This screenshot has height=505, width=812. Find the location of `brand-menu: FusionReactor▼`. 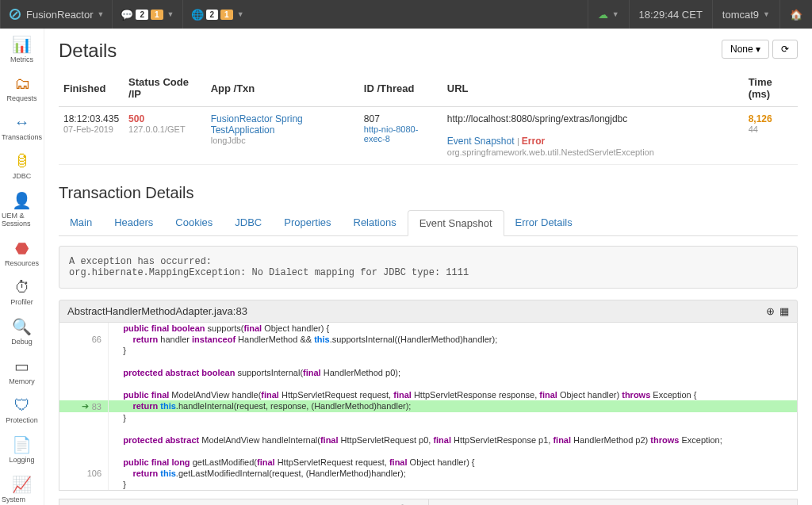

brand-menu: FusionReactor▼ is located at coordinates (56, 14).